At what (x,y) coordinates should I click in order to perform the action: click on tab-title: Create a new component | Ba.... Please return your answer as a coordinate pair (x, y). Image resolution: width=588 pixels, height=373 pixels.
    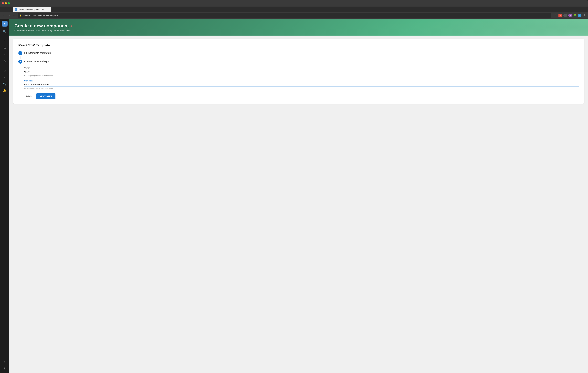
    Looking at the image, I should click on (32, 10).